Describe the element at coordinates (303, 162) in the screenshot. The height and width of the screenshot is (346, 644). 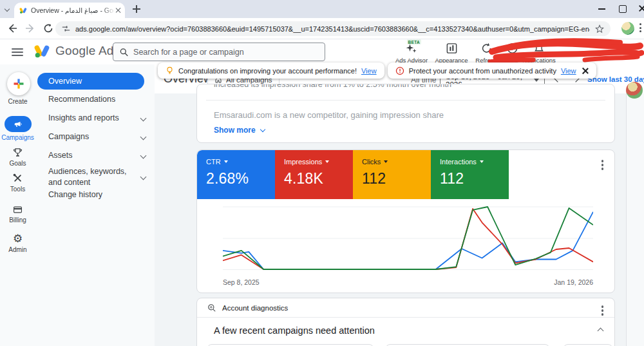
I see `metric-impressions-label: Impressions` at that location.